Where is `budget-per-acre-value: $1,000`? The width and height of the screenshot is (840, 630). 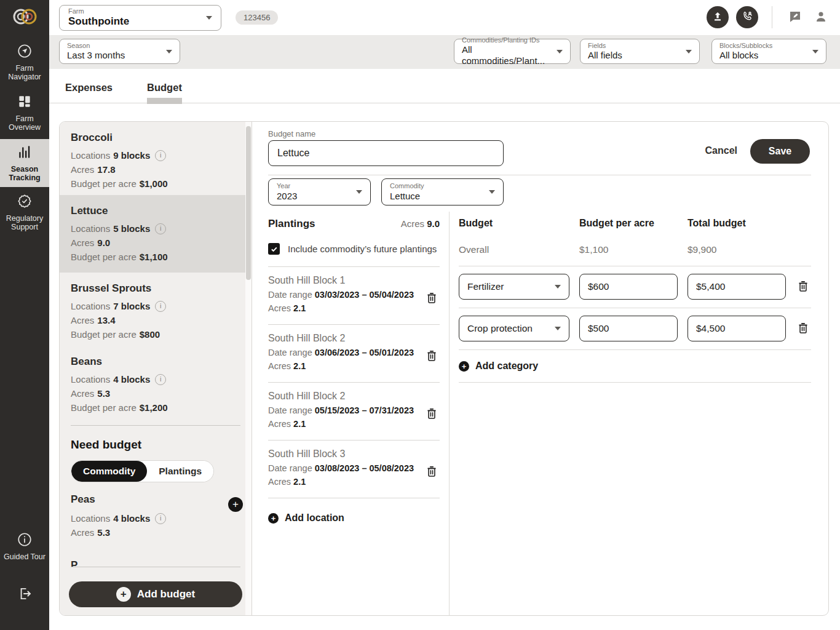
budget-per-acre-value: $1,000 is located at coordinates (154, 183).